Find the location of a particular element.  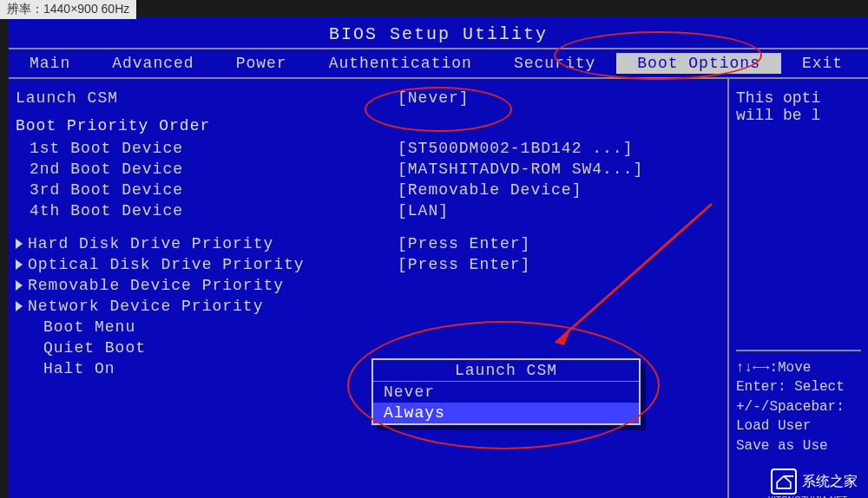

setting-label: Boot Menu is located at coordinates (207, 327).